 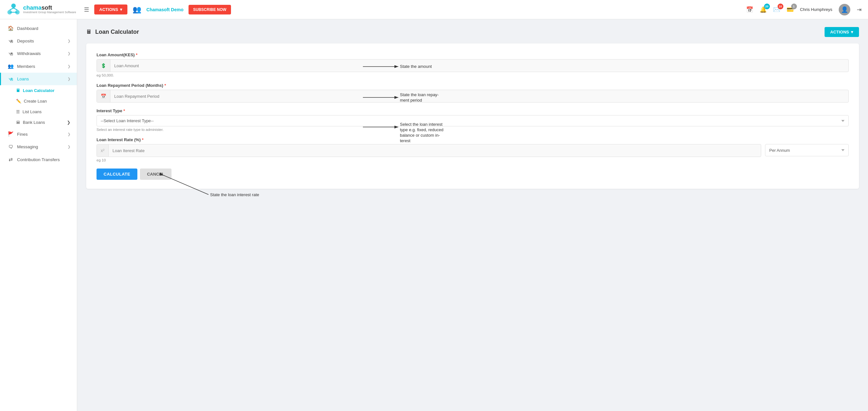 I want to click on interest-type-group: Interest Type * --Select Loan Interest T…, so click(x=472, y=120).